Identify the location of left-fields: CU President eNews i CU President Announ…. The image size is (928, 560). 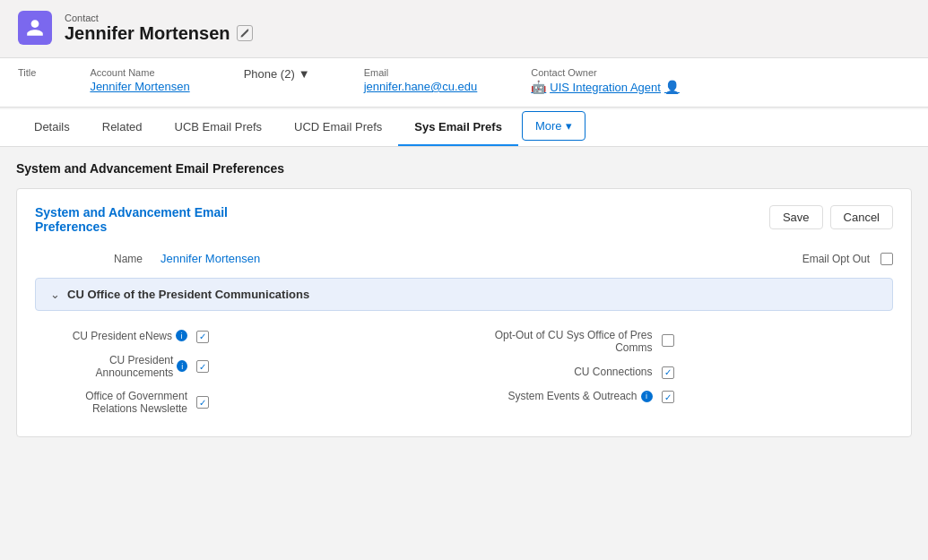
(249, 372).